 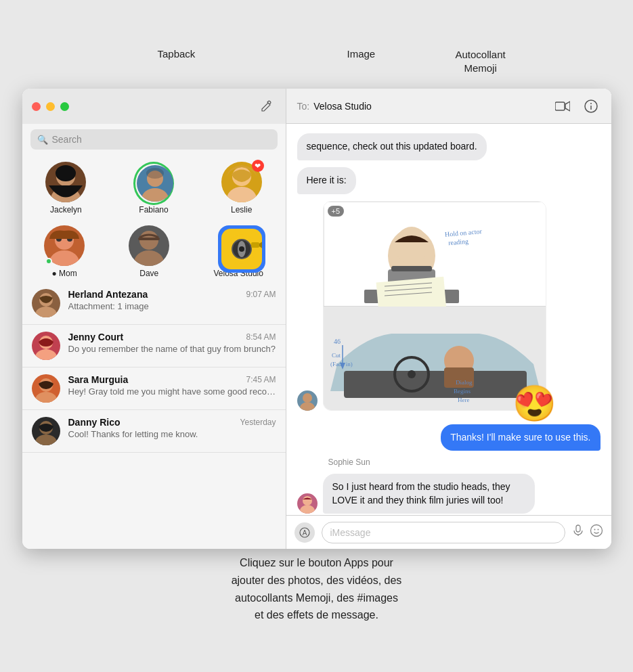 I want to click on maximize-button, so click(x=65, y=107).